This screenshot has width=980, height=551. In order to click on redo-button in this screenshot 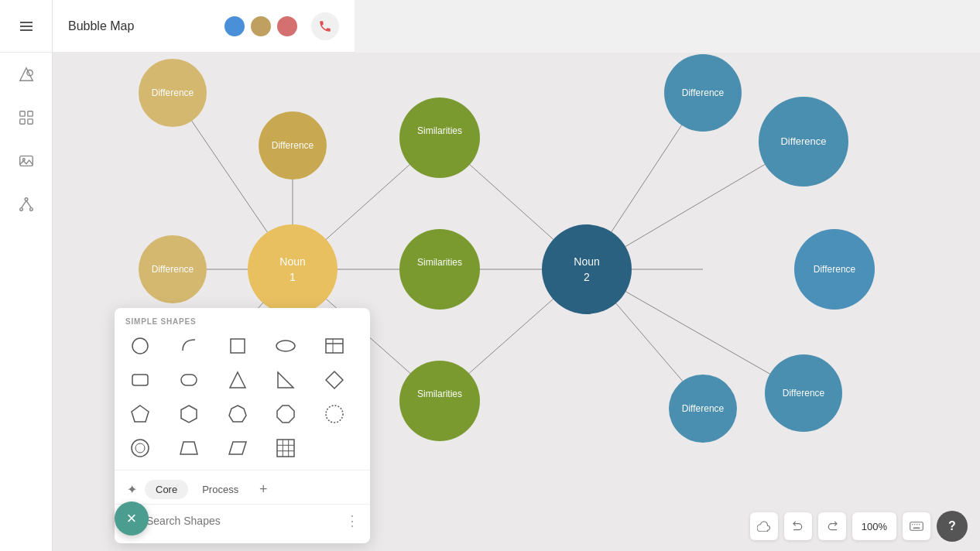, I will do `click(832, 526)`.